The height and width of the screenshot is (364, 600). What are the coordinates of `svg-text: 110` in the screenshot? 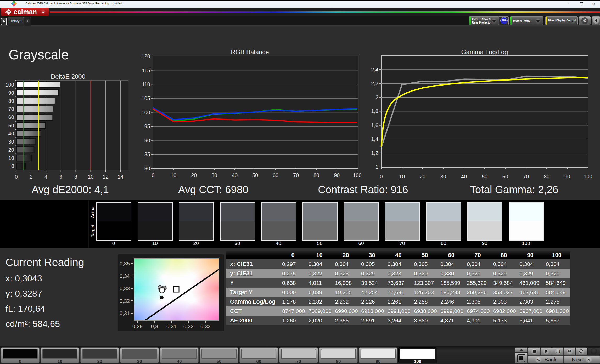 It's located at (146, 84).